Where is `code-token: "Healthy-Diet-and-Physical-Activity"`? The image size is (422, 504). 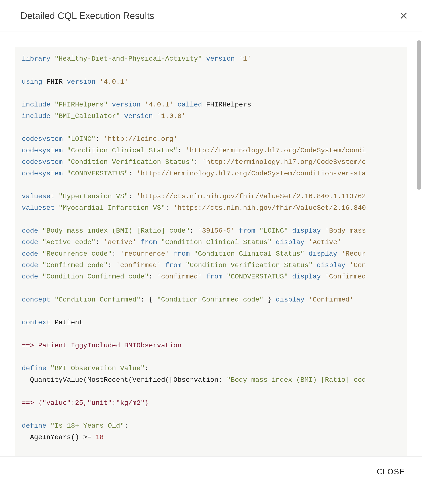 code-token: "Healthy-Diet-and-Physical-Activity" is located at coordinates (128, 59).